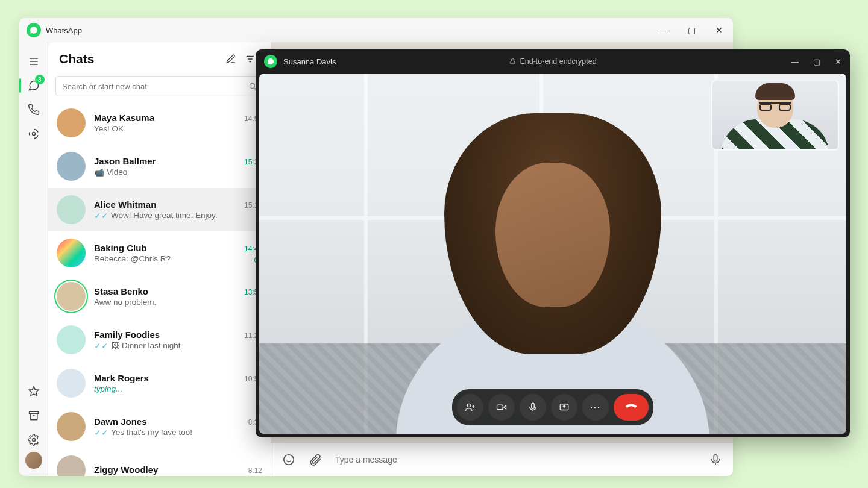  Describe the element at coordinates (178, 433) in the screenshot. I see `chat-preview: ✓✓Yes that's my fave too!` at that location.